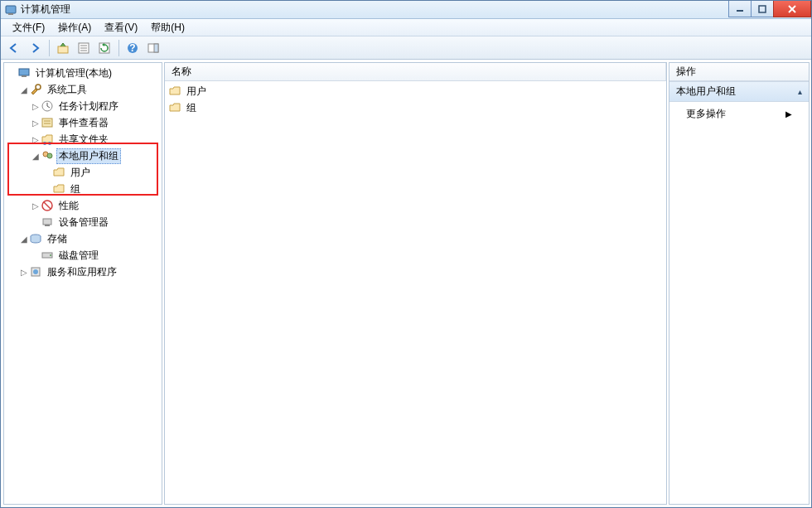 Image resolution: width=812 pixels, height=508 pixels. I want to click on refresh-button, so click(104, 48).